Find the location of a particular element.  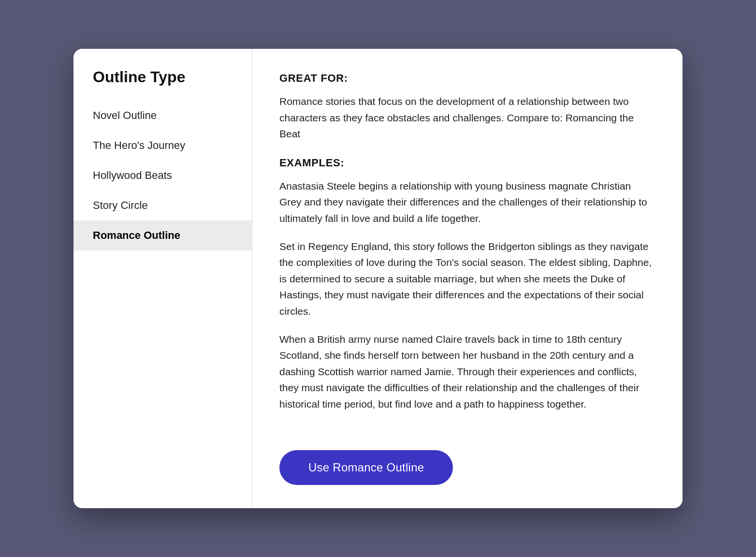

use-romance-outline-button: Use Romance Outline is located at coordinates (366, 468).